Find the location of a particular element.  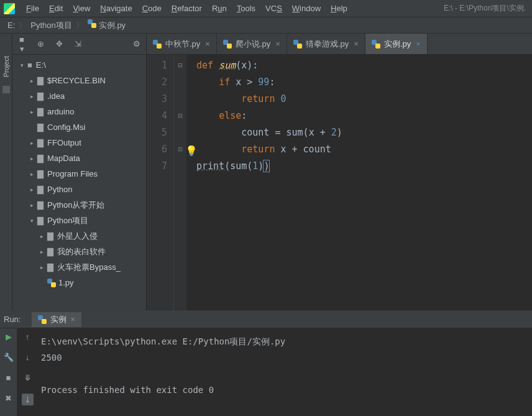

tree-item: ▸▇FFOutput is located at coordinates (80, 143).